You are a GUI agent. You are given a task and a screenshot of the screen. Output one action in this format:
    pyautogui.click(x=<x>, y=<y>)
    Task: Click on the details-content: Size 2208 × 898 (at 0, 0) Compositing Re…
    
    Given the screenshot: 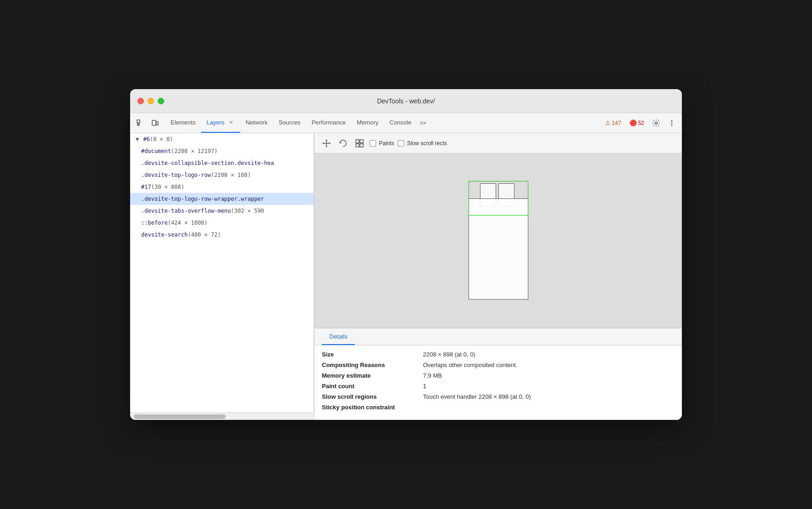 What is the action you would take?
    pyautogui.click(x=498, y=383)
    